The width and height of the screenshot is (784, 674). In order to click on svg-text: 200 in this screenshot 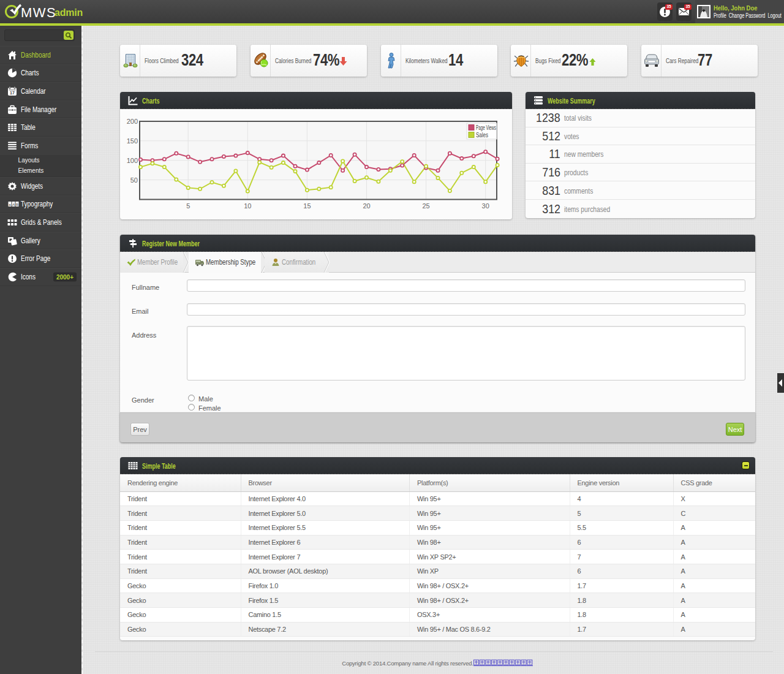, I will do `click(132, 121)`.